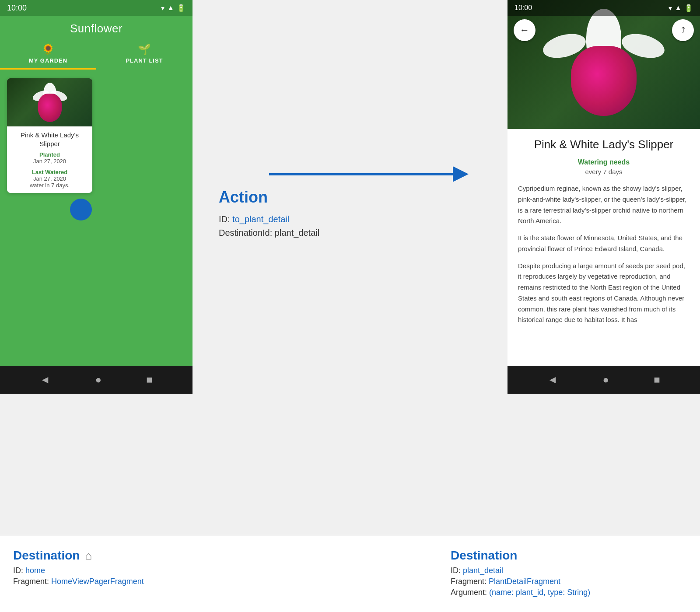  What do you see at coordinates (525, 30) in the screenshot?
I see `back-icon: ←` at bounding box center [525, 30].